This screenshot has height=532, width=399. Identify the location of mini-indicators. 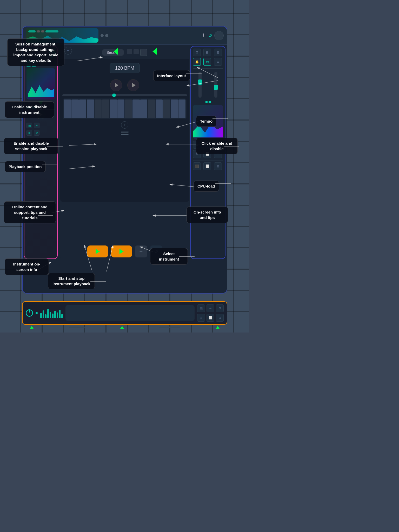
(208, 102).